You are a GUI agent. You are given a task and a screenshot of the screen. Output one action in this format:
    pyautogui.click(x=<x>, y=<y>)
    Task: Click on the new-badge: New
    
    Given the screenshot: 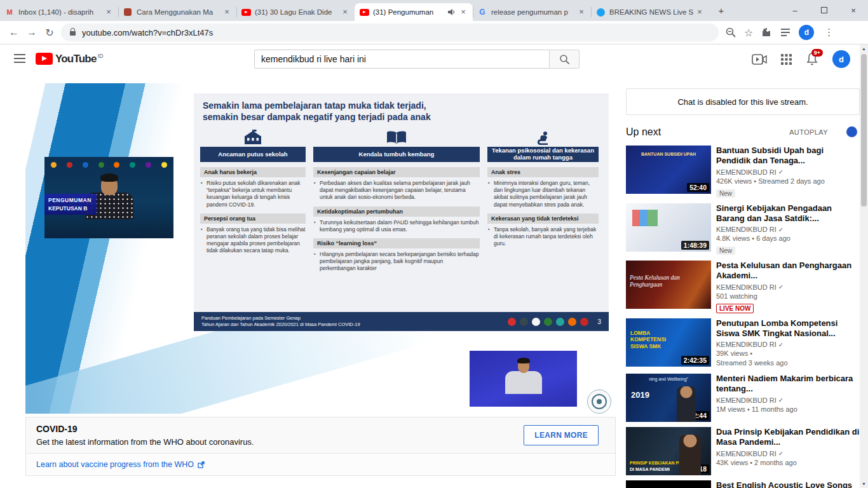 What is the action you would take?
    pyautogui.click(x=726, y=193)
    